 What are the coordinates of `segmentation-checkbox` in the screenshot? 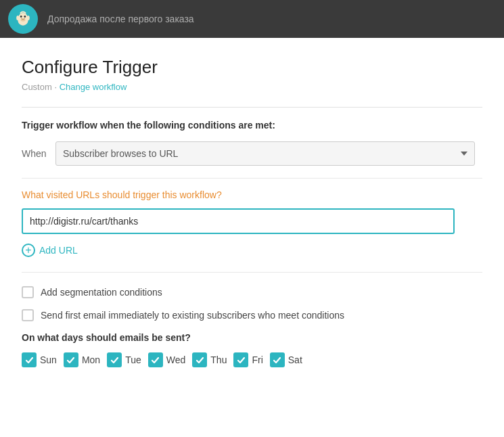 It's located at (28, 292).